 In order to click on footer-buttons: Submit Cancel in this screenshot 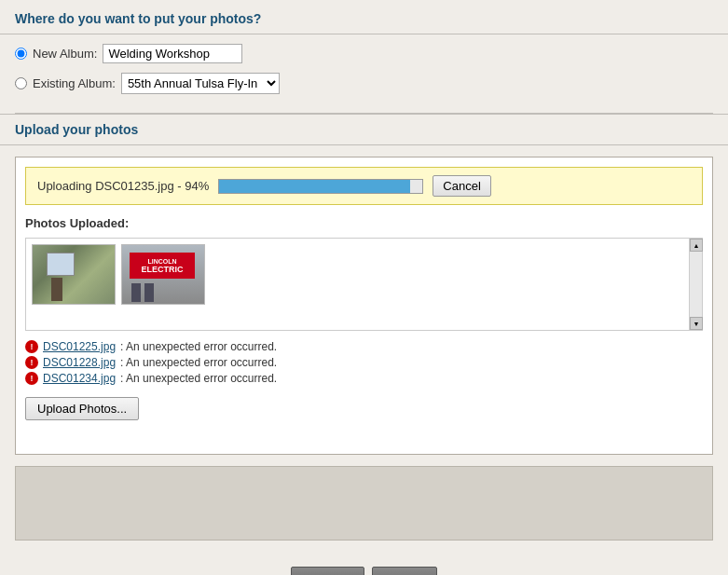, I will do `click(364, 563)`.